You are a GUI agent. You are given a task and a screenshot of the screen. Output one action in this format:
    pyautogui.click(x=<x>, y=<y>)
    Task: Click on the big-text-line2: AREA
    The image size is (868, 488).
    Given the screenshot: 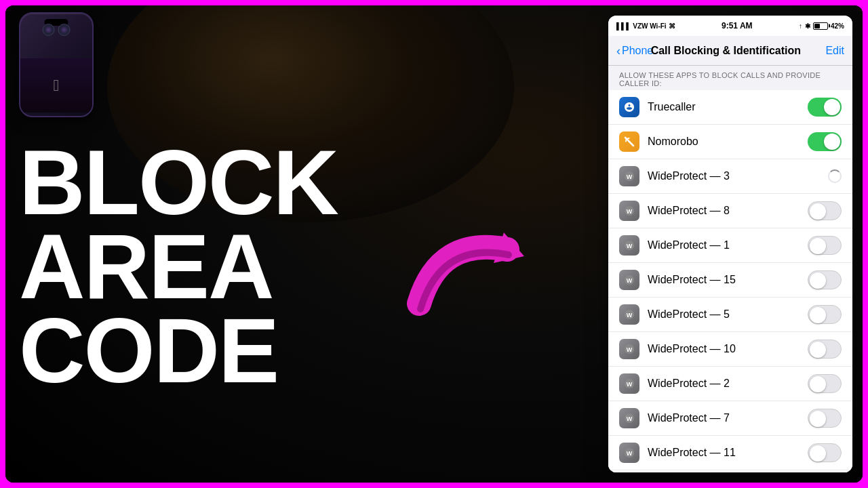 What is the action you would take?
    pyautogui.click(x=178, y=267)
    